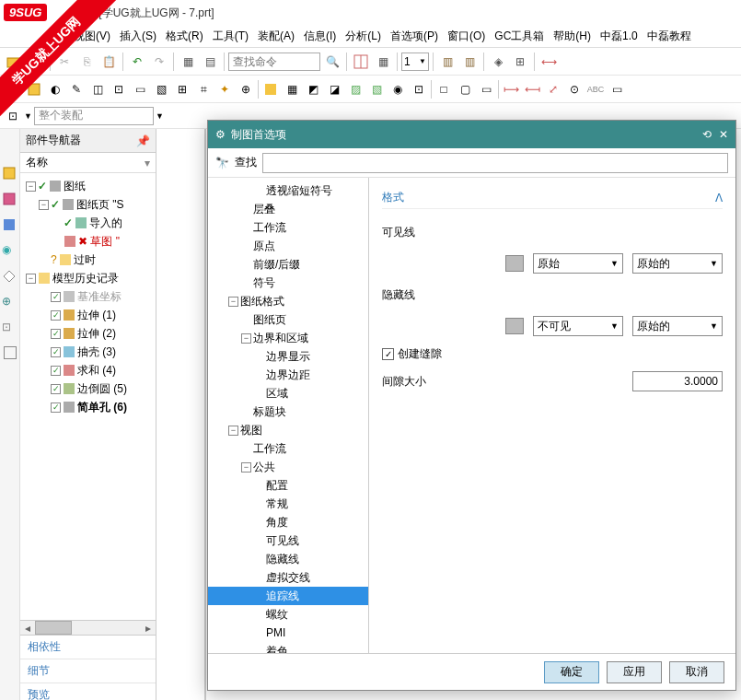 The width and height of the screenshot is (741, 700). Describe the element at coordinates (697, 672) in the screenshot. I see `cancel-button: 取消` at that location.